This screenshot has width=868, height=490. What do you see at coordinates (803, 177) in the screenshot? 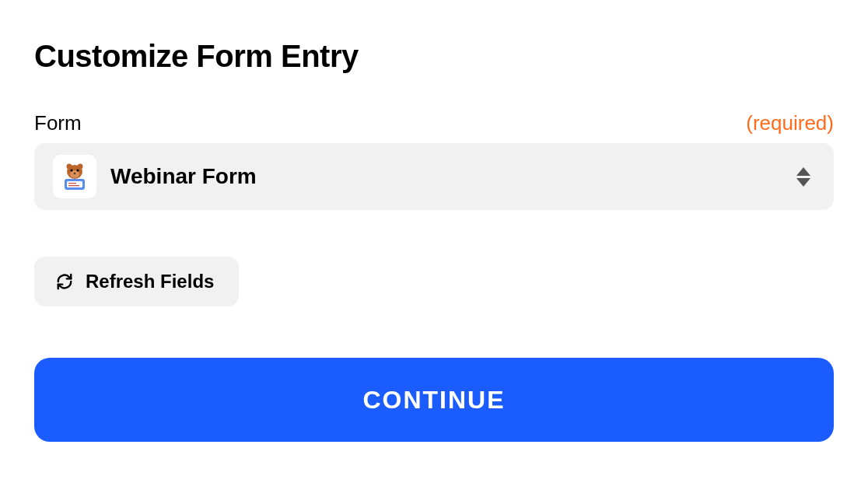
I see `chevron-sort-icon` at bounding box center [803, 177].